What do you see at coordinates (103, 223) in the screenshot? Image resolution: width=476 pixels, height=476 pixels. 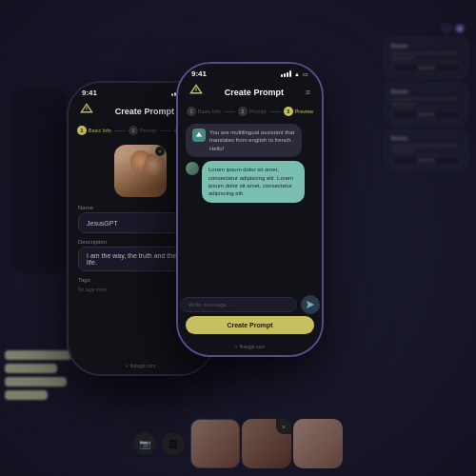 I see `name-value: JesusGPT` at bounding box center [103, 223].